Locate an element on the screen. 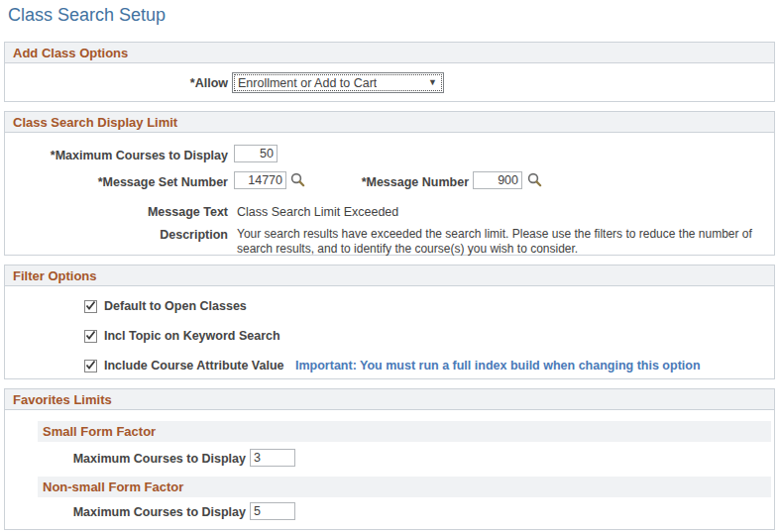 This screenshot has width=779, height=532. include-course-attribute-checkbox is located at coordinates (91, 367).